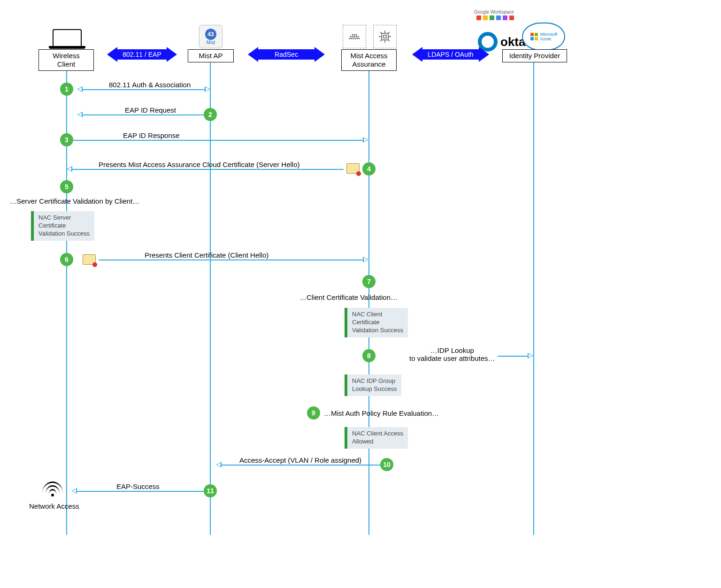 The image size is (721, 588). I want to click on note-5: …Server Certificate Validation by Client…, so click(74, 201).